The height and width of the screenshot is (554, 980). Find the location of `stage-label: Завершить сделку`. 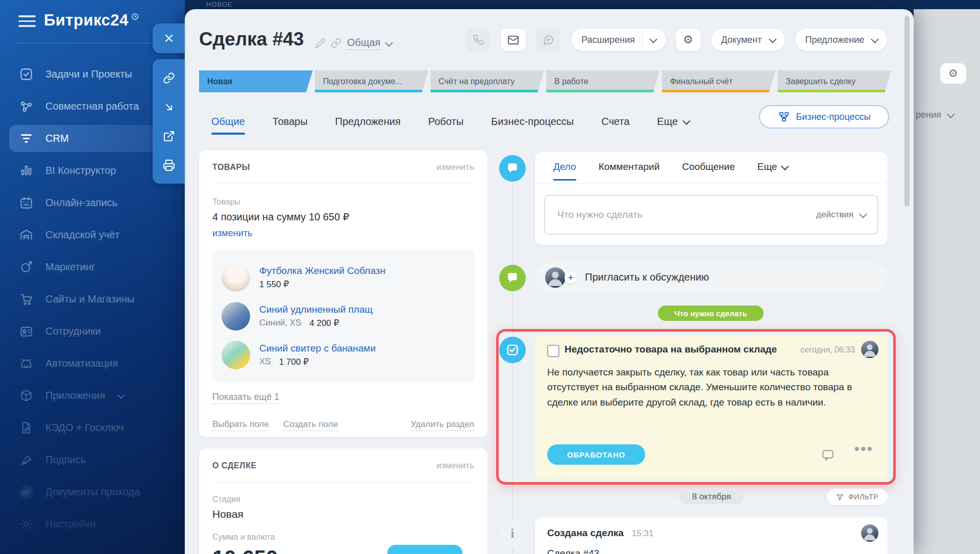

stage-label: Завершить сделку is located at coordinates (821, 82).